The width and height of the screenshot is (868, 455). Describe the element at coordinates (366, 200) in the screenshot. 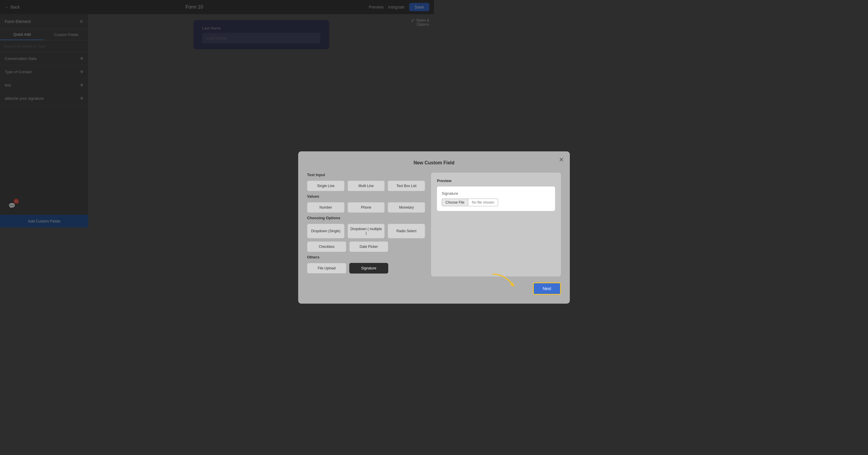

I see `modal-left: Text Input Single Line Multi Line Text B…` at that location.